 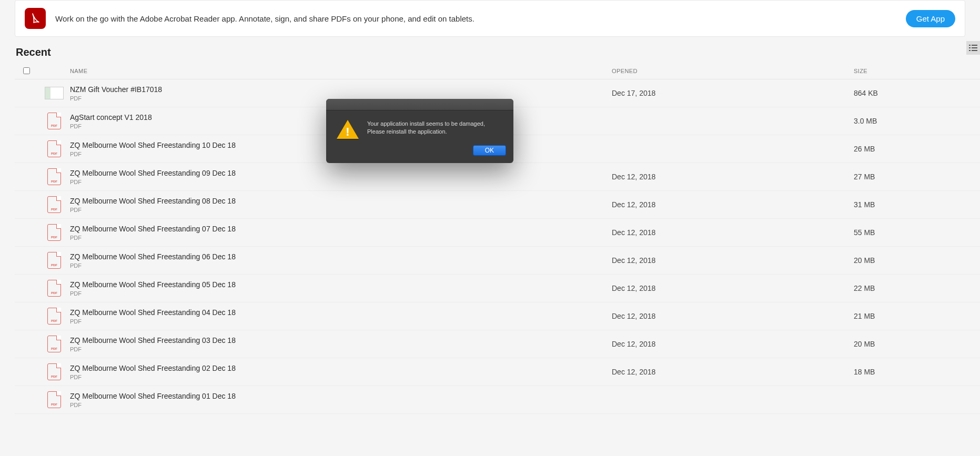 What do you see at coordinates (54, 93) in the screenshot?
I see `document-thumbnail-icon` at bounding box center [54, 93].